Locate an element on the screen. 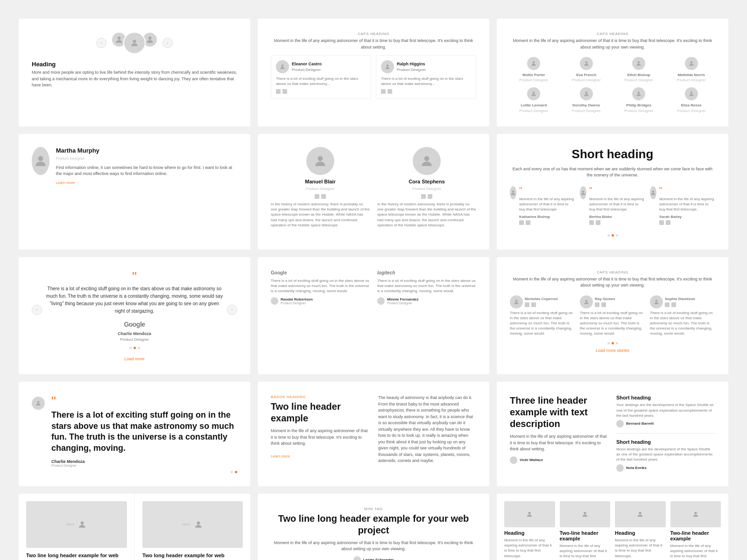 The height and width of the screenshot is (560, 747). author-row-2: Nola Enriks is located at coordinates (666, 468).